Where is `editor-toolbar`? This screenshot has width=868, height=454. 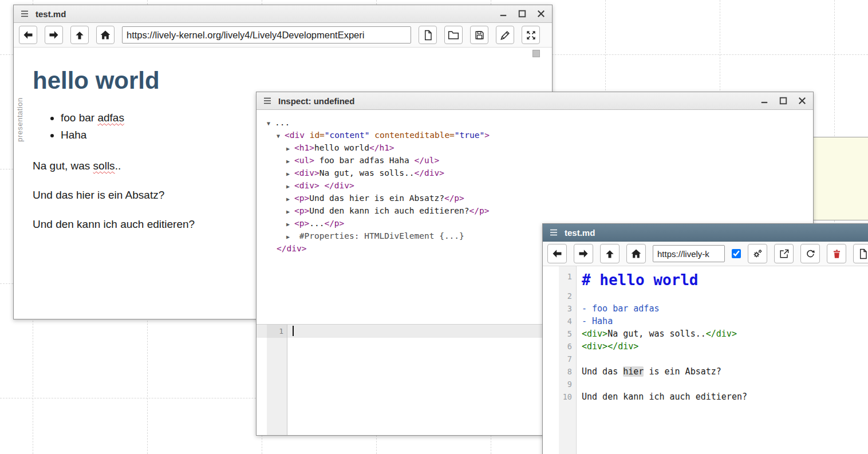
editor-toolbar is located at coordinates (705, 254).